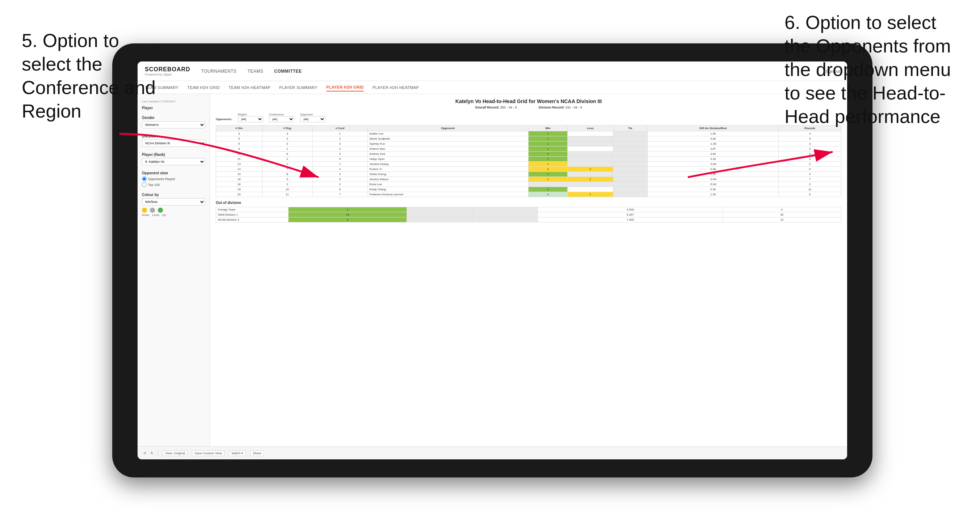  I want to click on th-diff: Diff Av Strokes/Rnd, so click(713, 129).